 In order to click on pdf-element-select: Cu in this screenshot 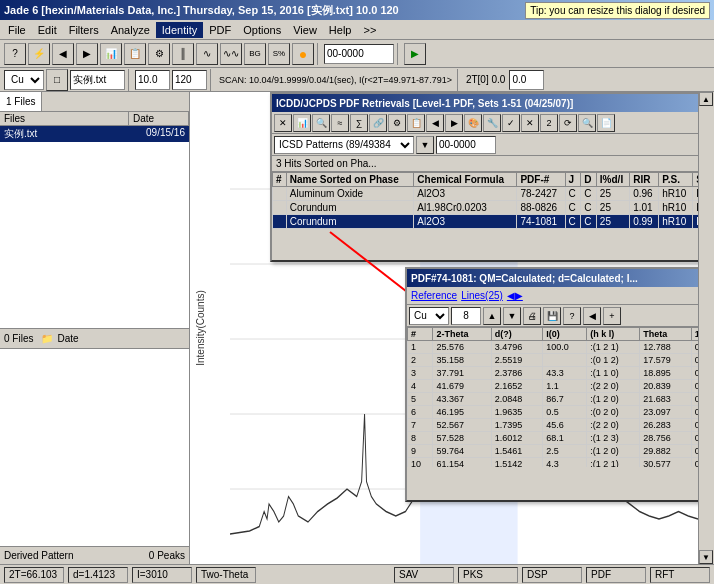, I will do `click(429, 316)`.